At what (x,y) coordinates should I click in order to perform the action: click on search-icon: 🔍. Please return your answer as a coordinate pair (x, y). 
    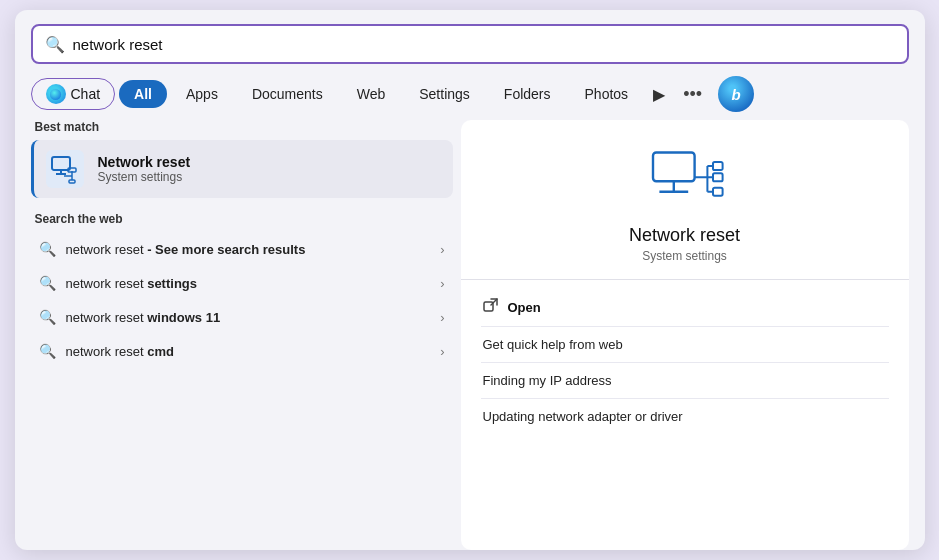
    Looking at the image, I should click on (55, 44).